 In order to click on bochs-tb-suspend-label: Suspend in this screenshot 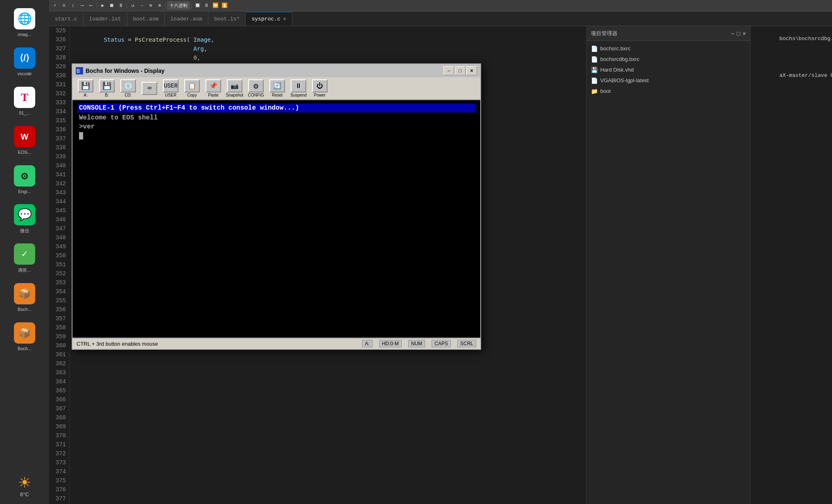, I will do `click(298, 95)`.